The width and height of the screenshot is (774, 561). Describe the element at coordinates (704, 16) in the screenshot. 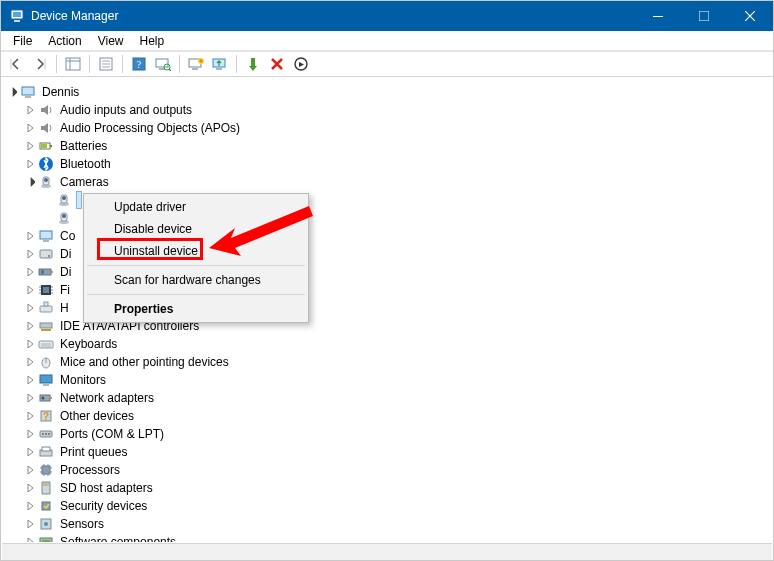

I see `maximize-button` at that location.